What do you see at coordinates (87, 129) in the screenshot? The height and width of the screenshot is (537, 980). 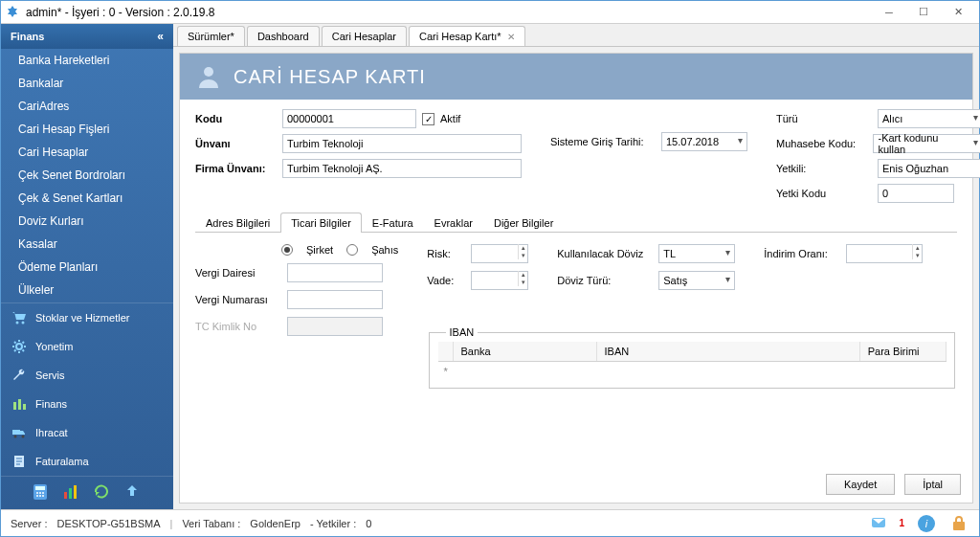 I see `tree-item: Cari Hesap Fişleri` at bounding box center [87, 129].